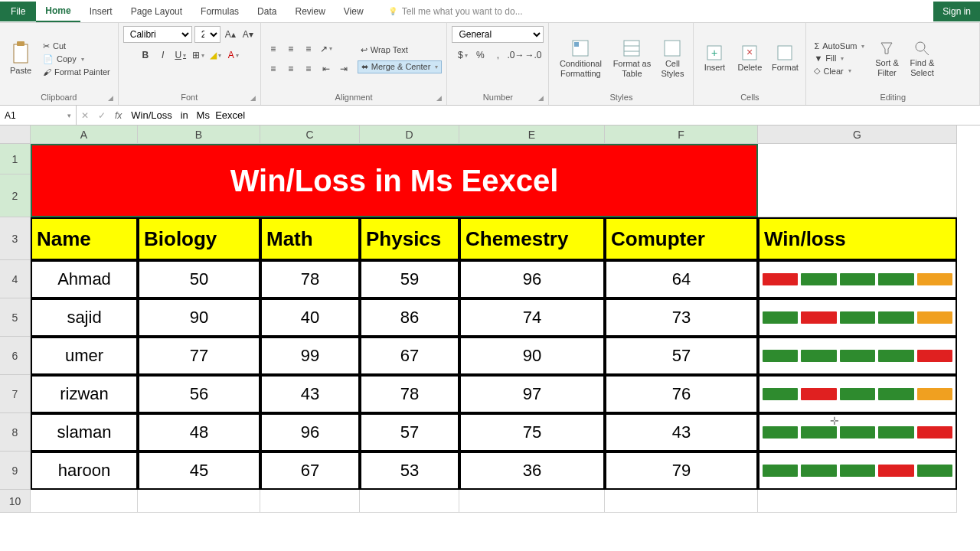  What do you see at coordinates (858, 135) in the screenshot?
I see `column-header-G: G` at bounding box center [858, 135].